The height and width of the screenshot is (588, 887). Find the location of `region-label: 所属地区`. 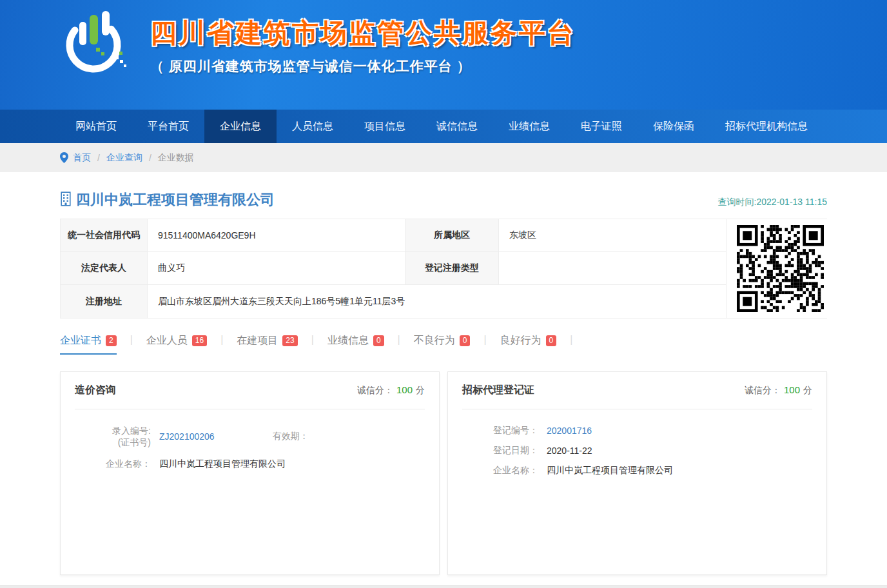

region-label: 所属地区 is located at coordinates (453, 236).